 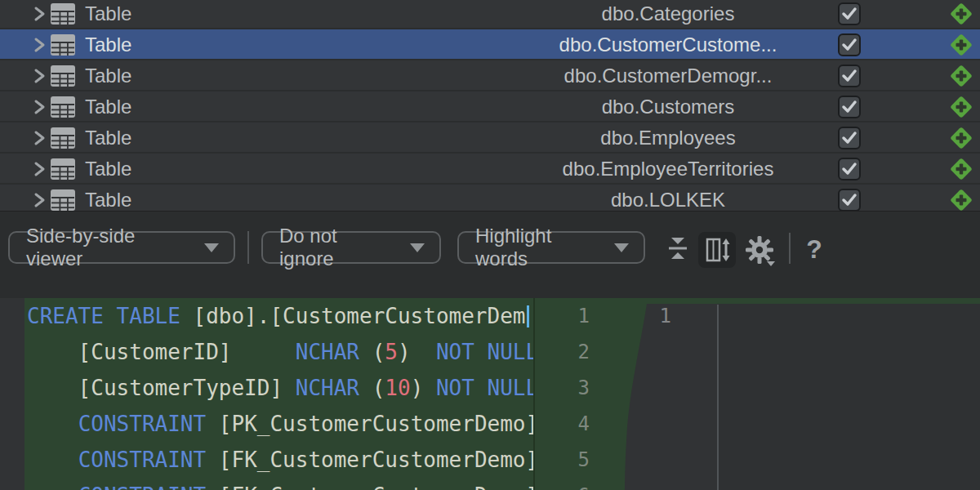 I want to click on table-row: Table dbo.CustomerCustome..., so click(x=490, y=45).